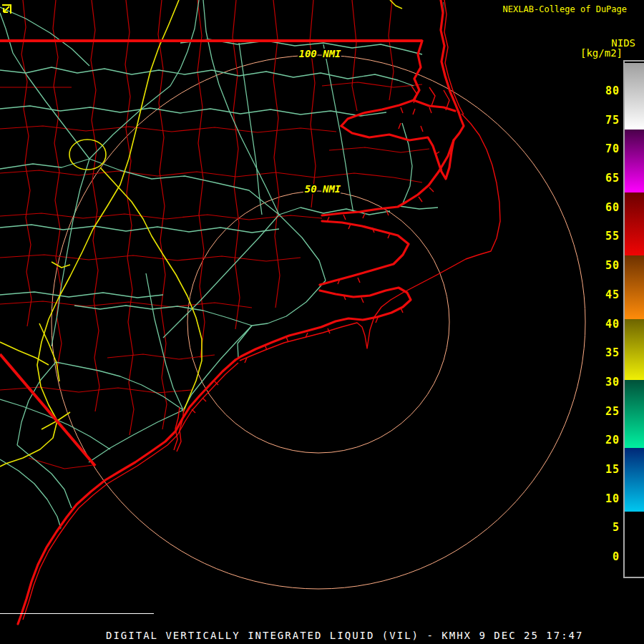  I want to click on range-ring-labels: 100 NMI 50 NMI, so click(320, 122).